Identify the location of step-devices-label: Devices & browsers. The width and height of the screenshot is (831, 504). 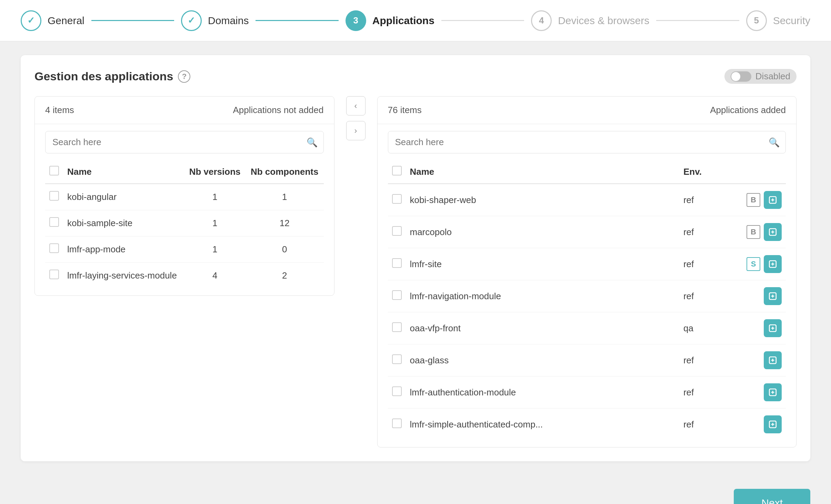
(603, 21).